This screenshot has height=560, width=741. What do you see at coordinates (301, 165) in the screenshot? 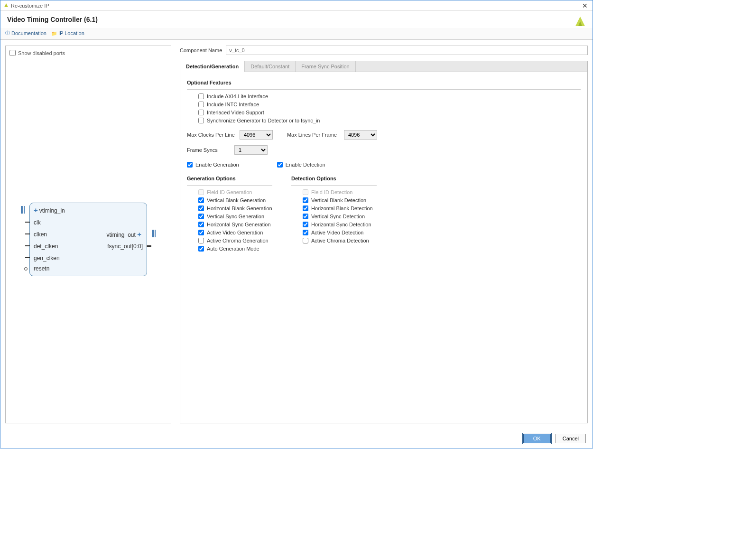
I see `checkbox-enable-detection: Enable Detection` at bounding box center [301, 165].